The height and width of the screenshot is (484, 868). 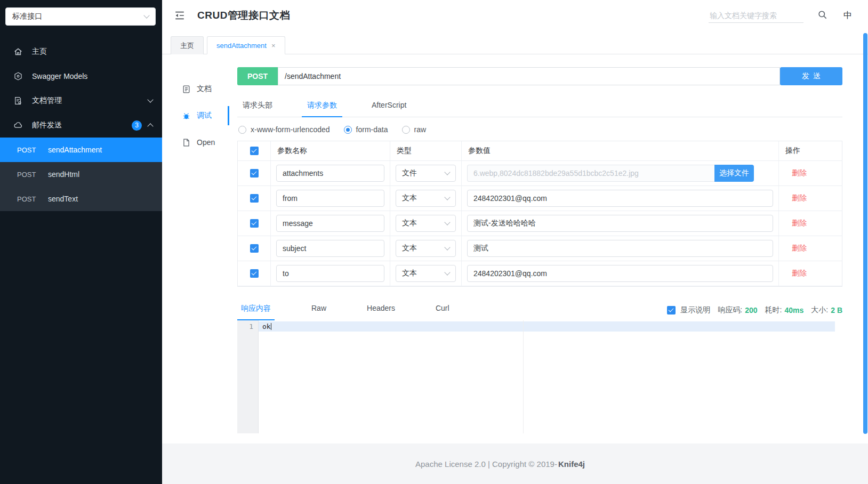 I want to click on status-code-value: 200, so click(x=751, y=310).